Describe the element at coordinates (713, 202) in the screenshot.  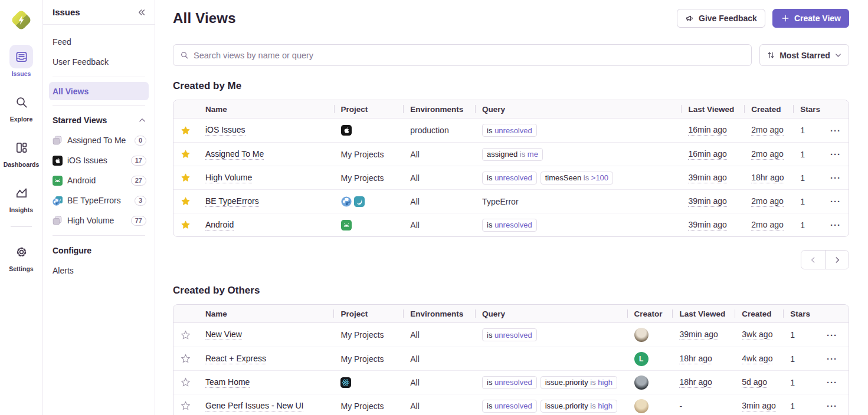
I see `last-viewed-cell: 39min ago` at that location.